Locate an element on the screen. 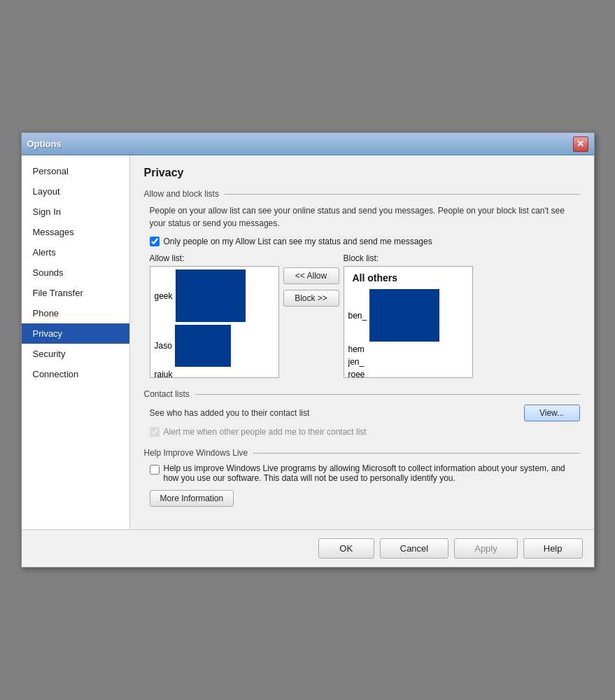  list-item-text: rajuk is located at coordinates (164, 374).